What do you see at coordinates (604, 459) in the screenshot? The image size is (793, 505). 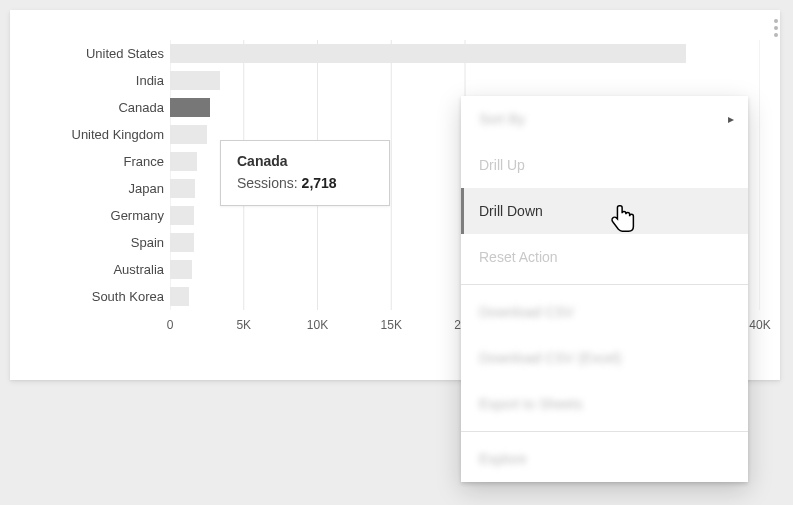 I see `menu-item-explore: Explore` at bounding box center [604, 459].